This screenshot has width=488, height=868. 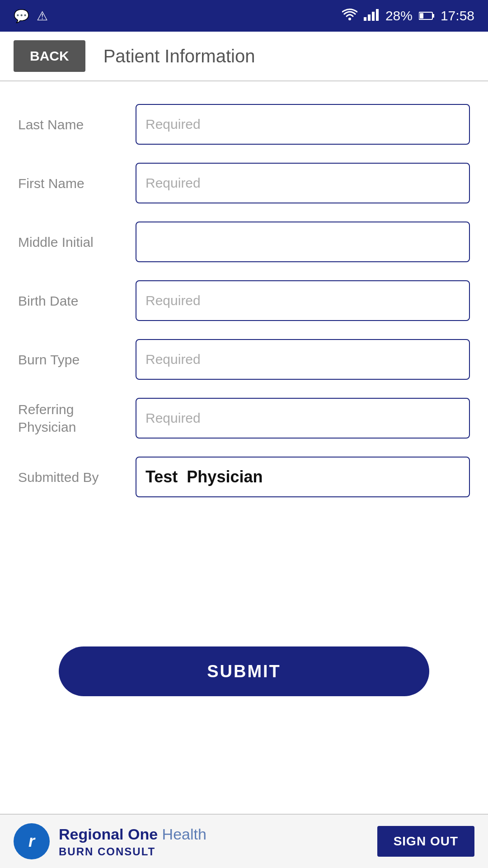 What do you see at coordinates (22, 16) in the screenshot?
I see `whatsapp-icon: 💬` at bounding box center [22, 16].